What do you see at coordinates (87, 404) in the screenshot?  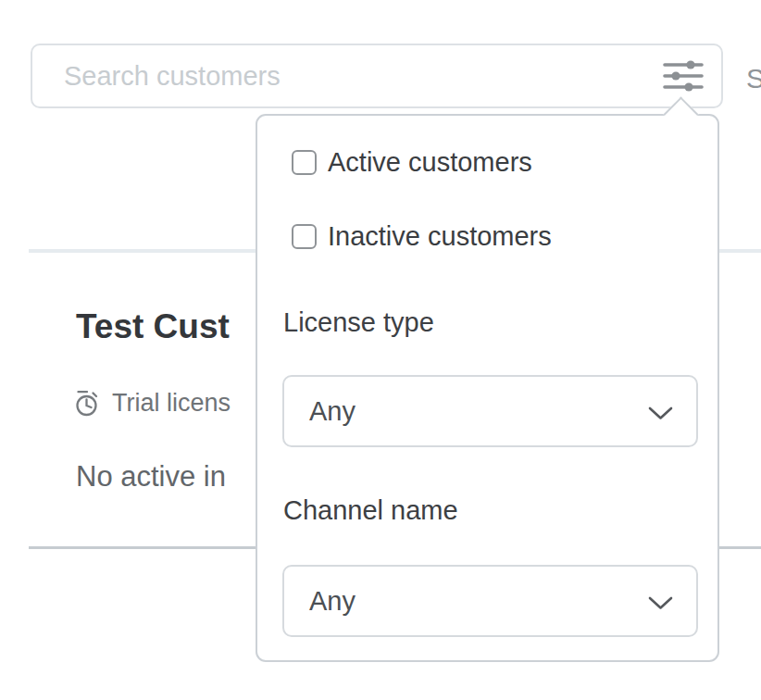 I see `timer-clock-icon` at bounding box center [87, 404].